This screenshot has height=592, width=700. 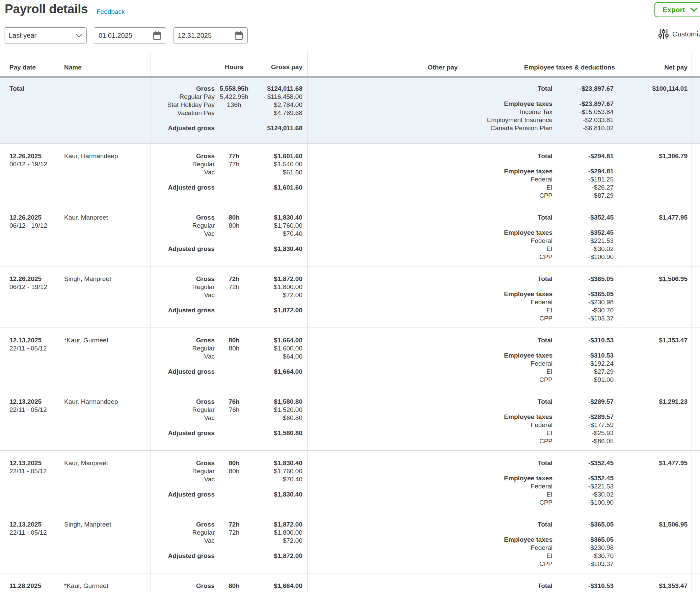 What do you see at coordinates (230, 64) in the screenshot?
I see `column-header-hours-gross: Hours Gross pay` at bounding box center [230, 64].